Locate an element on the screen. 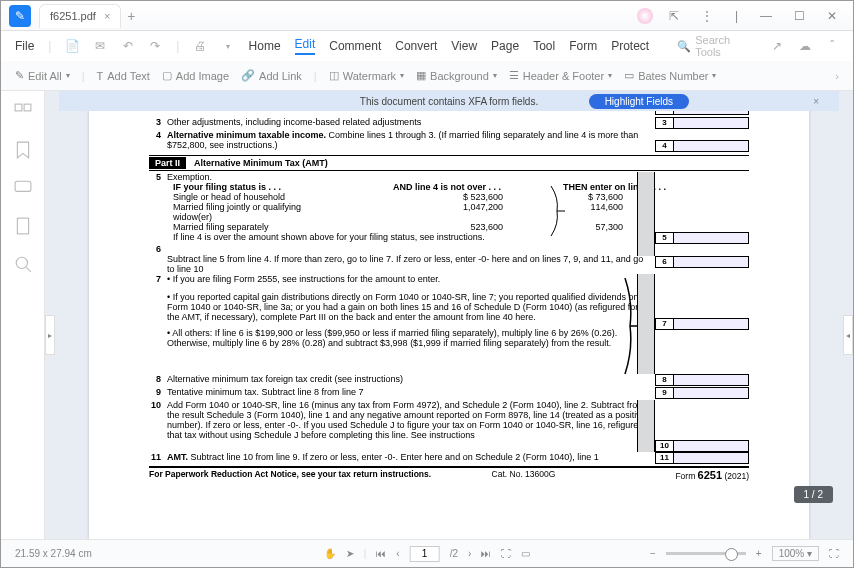 This screenshot has height=568, width=854. thumbnails-icon is located at coordinates (23, 112).